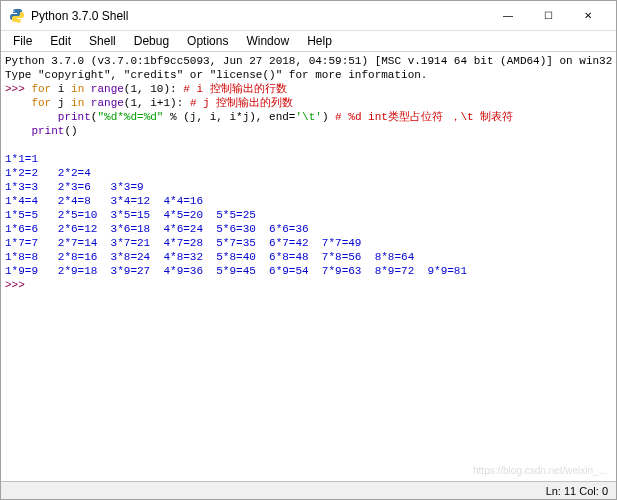  Describe the element at coordinates (540, 470) in the screenshot. I see `watermark: https://blog.csdn.net/weixin_...` at that location.